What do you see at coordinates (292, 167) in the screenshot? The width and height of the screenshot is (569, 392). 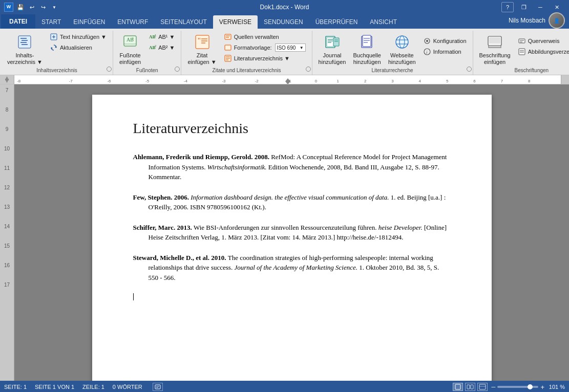 I see `bib-entry-1: Ahlemann, Frederik und Riempp, Gerold. 2…` at bounding box center [292, 167].